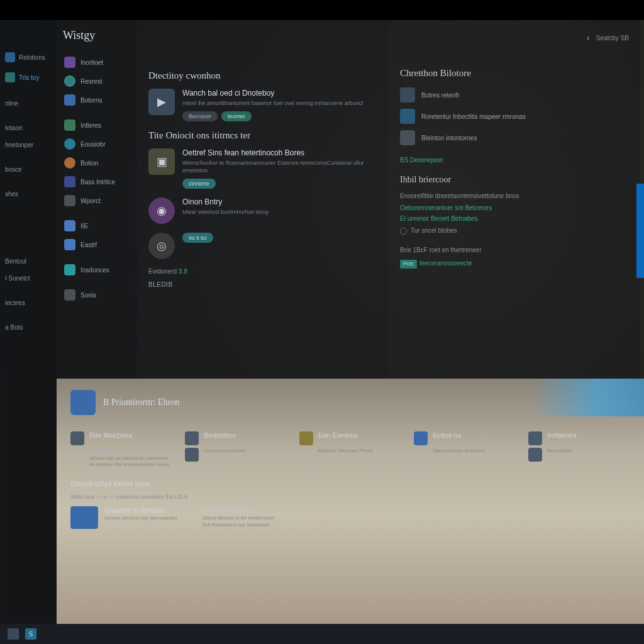 The width and height of the screenshot is (644, 644). Describe the element at coordinates (97, 163) in the screenshot. I see `sidebar-item: Botion` at that location.